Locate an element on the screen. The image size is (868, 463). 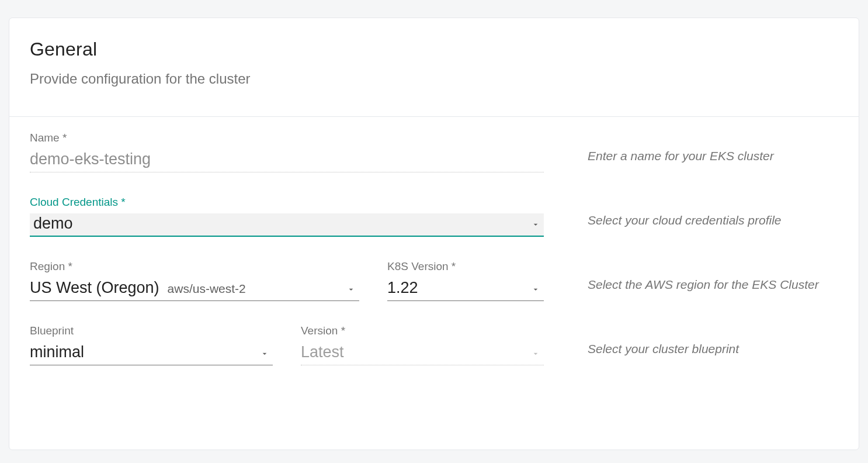
k8s-select: 1.22 is located at coordinates (466, 289).